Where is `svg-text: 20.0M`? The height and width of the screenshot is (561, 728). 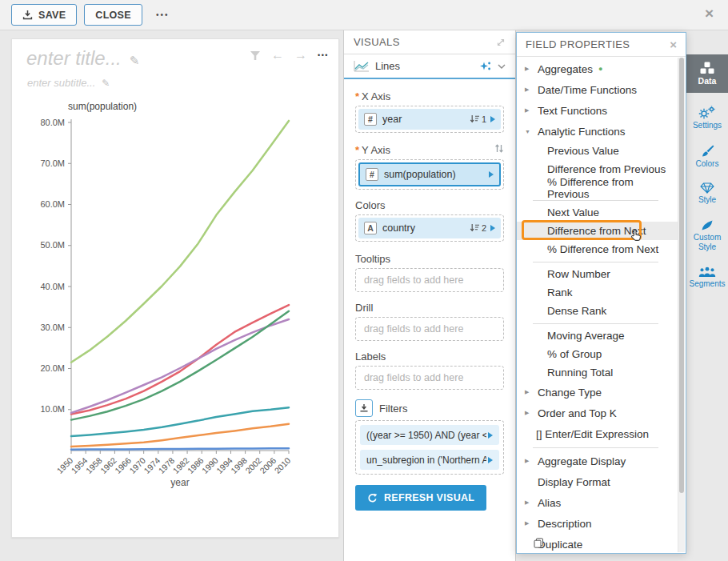 svg-text: 20.0M is located at coordinates (53, 368).